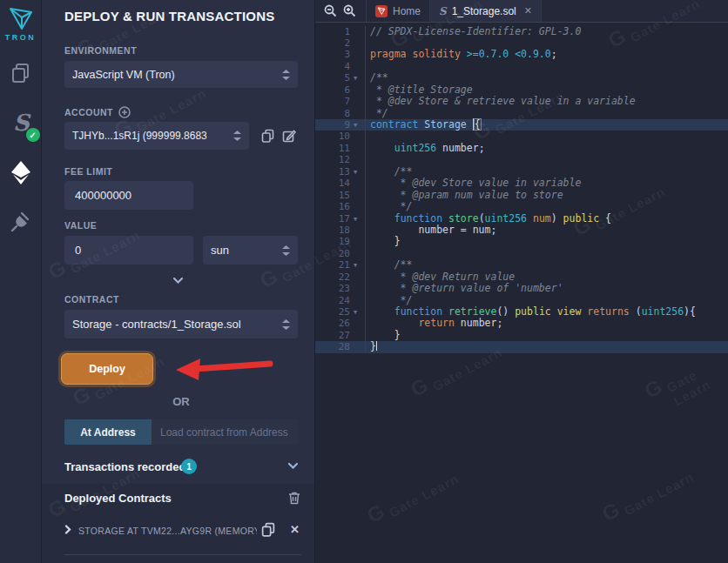  I want to click on code-line: 13▼ /**, so click(522, 172).